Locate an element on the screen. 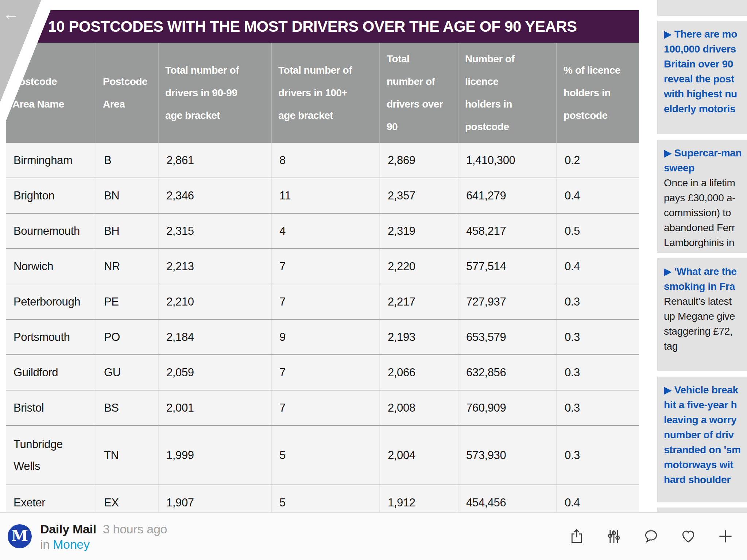 This screenshot has height=560, width=747. sidebar-item: ▶ There are mo 100,000 drivers Britain o… is located at coordinates (702, 77).